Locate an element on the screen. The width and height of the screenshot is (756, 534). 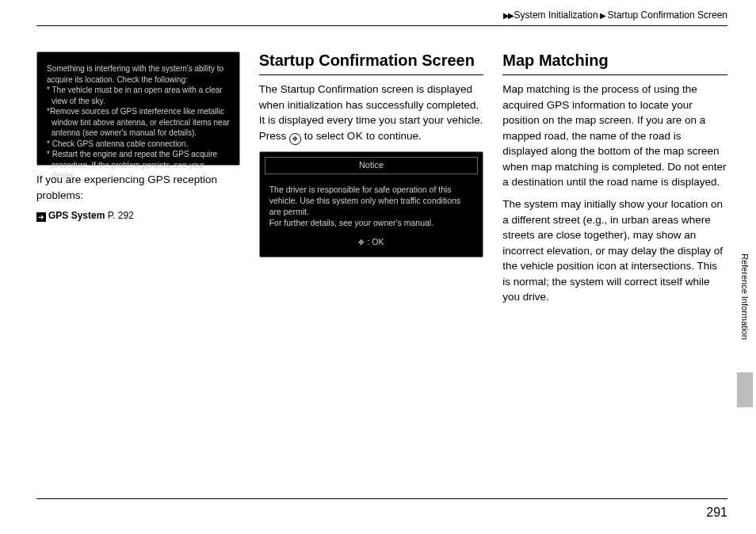
startup-body: The Startup Confirmation screen is displ… is located at coordinates (372, 113).